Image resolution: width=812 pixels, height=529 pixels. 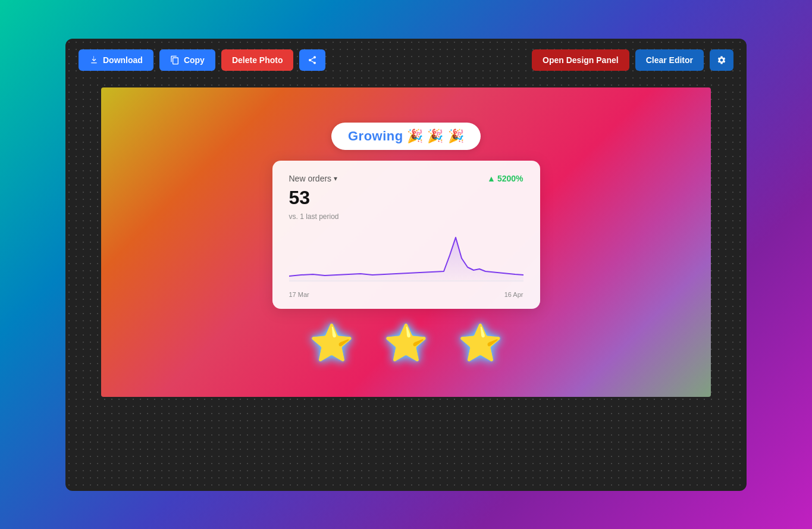 I want to click on chart-label: New orders ▾, so click(x=313, y=179).